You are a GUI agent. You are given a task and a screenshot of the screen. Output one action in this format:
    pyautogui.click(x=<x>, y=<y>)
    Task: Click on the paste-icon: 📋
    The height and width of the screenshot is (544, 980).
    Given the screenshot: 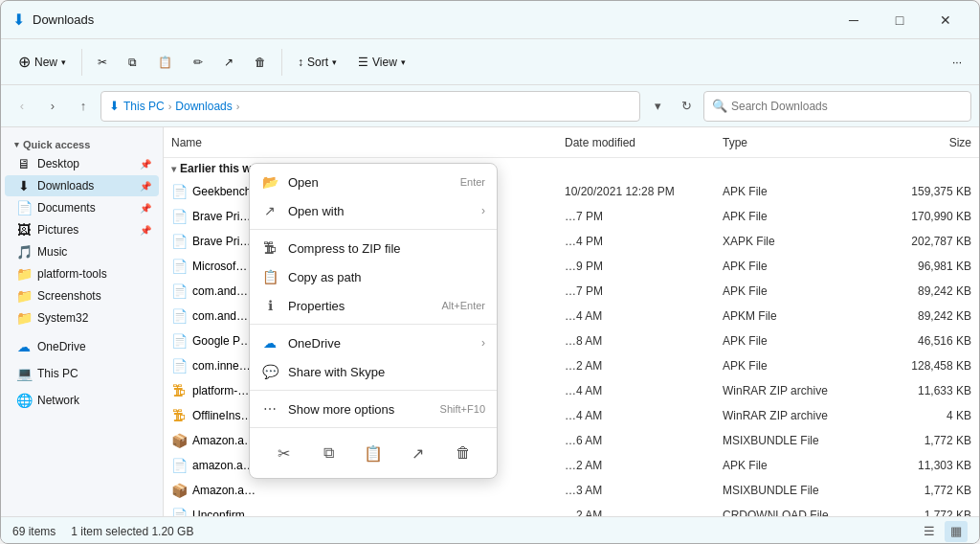 What is the action you would take?
    pyautogui.click(x=165, y=62)
    